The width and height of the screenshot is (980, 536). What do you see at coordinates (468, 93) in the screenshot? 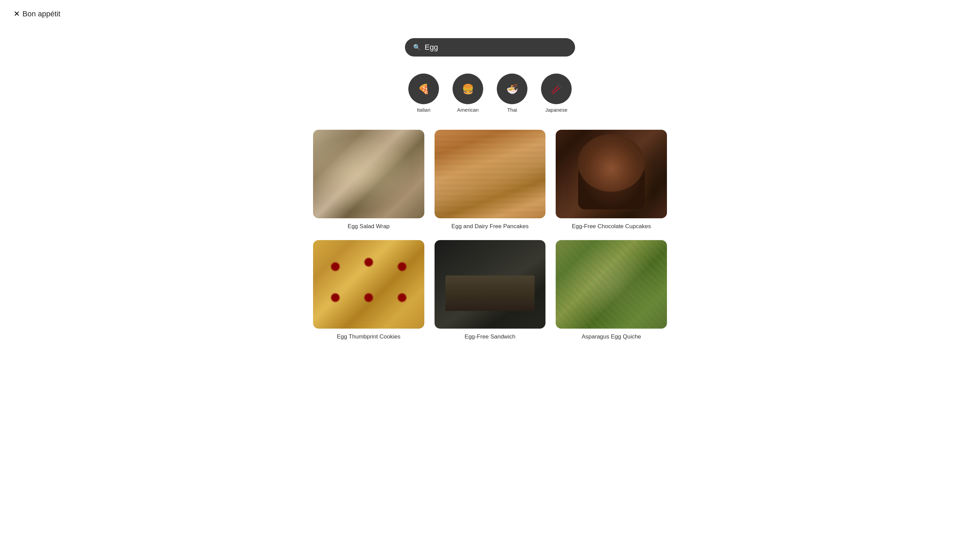
I see `category-item-american: 🍔 American` at bounding box center [468, 93].